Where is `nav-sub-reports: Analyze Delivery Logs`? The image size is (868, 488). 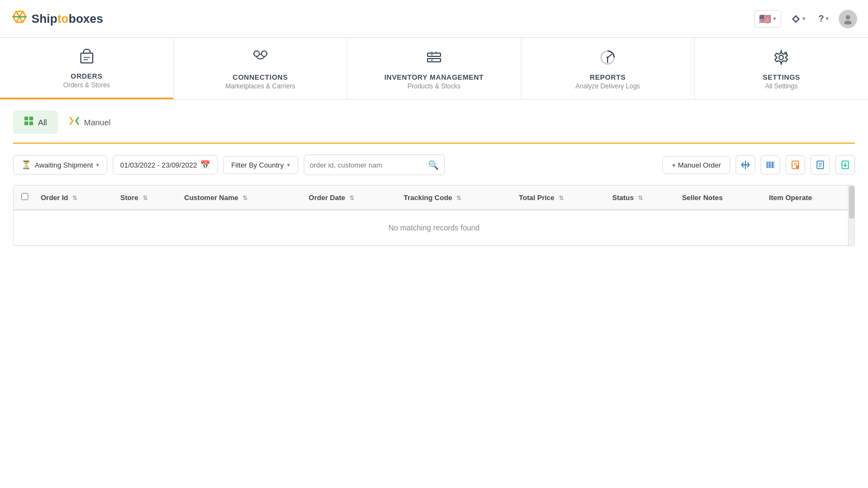
nav-sub-reports: Analyze Delivery Logs is located at coordinates (608, 86).